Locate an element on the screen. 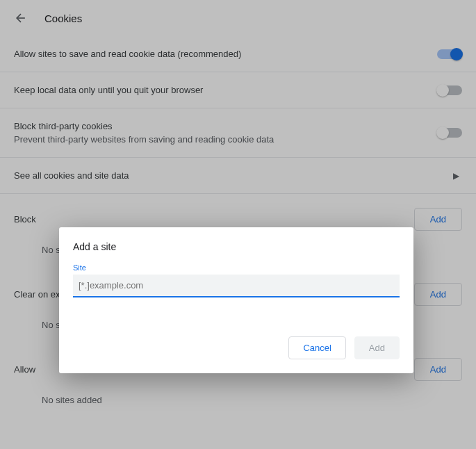 The width and height of the screenshot is (476, 449). dialog-title: Add a site is located at coordinates (236, 247).